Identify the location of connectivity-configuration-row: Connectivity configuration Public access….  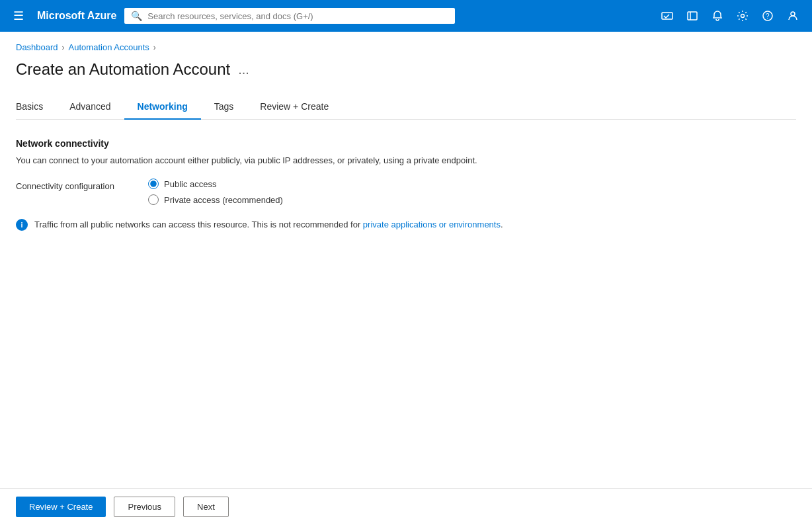
(406, 192).